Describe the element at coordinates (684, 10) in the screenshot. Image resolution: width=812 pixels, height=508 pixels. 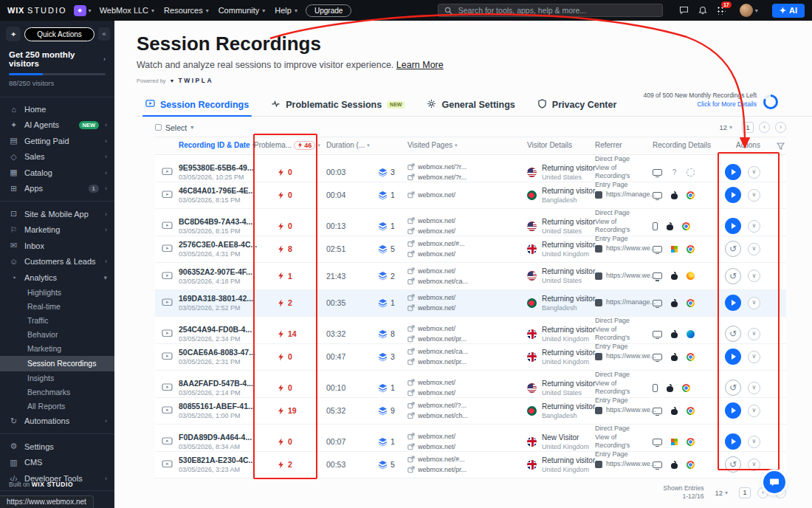
I see `chat-button` at that location.